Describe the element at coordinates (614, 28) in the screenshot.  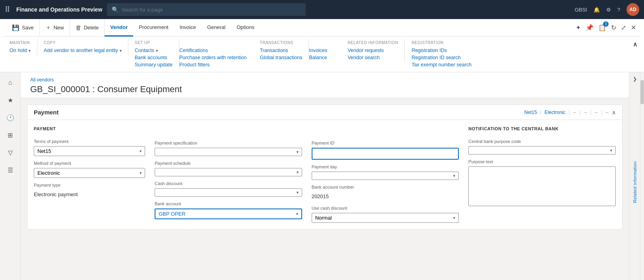
I see `refresh-icon: ↻` at that location.